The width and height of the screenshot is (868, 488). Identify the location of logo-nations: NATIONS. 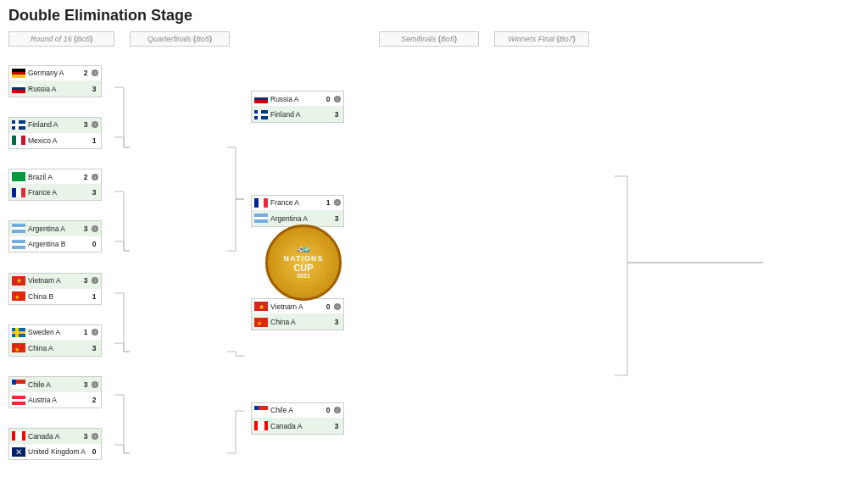
(303, 258).